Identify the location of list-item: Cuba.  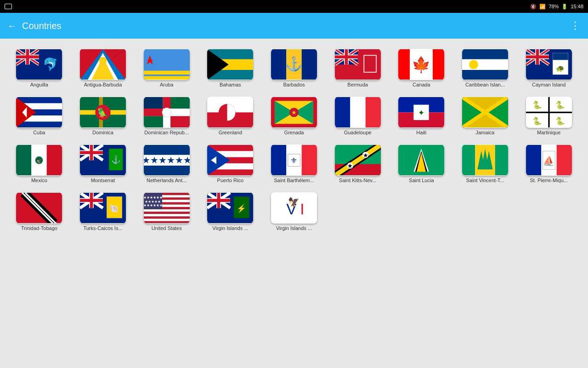
(40, 116).